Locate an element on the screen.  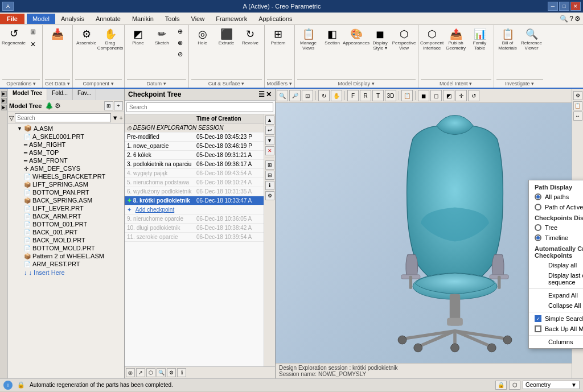
status-lock-btn: 🔒 is located at coordinates (501, 385).